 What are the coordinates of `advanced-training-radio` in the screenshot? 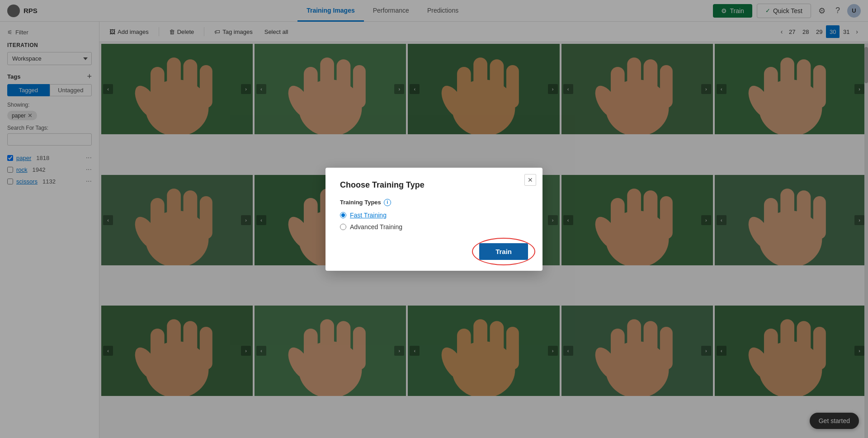 It's located at (343, 227).